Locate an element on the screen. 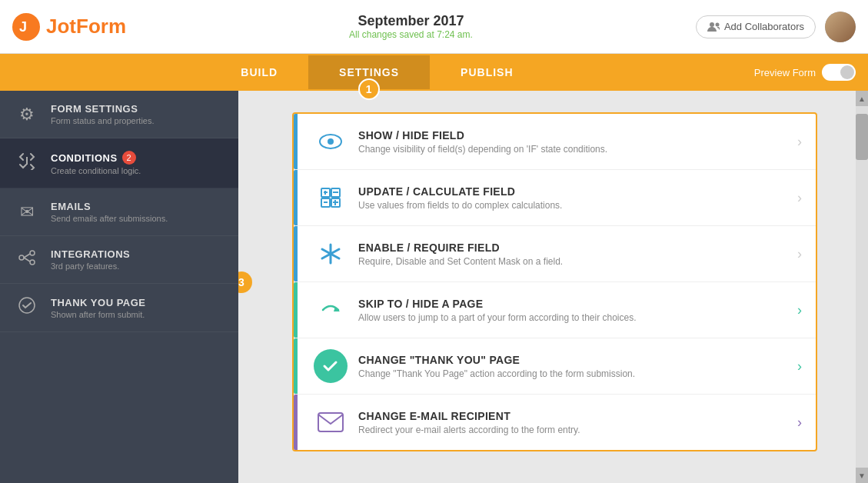  sidebar-item-form-settings-subtitle: Form status and properties. is located at coordinates (103, 121).